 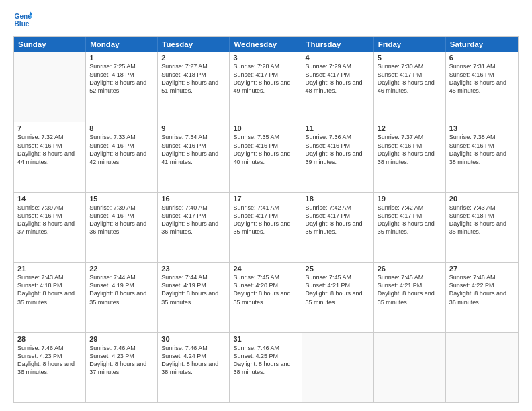 I want to click on cell-info: Sunrise: 7:40 AMSunset: 4:17 PMDaylight:…, so click(x=193, y=220).